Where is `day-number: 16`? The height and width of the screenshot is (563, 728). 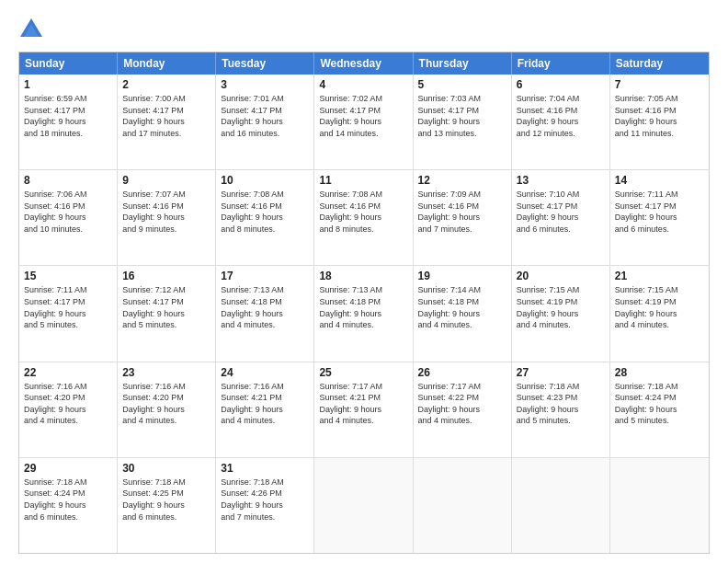
day-number: 16 is located at coordinates (166, 276).